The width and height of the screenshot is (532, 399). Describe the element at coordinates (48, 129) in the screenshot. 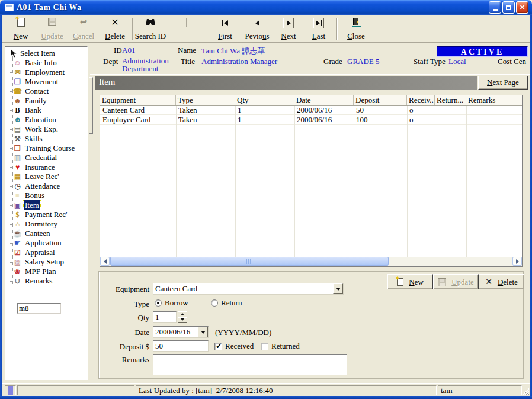

I see `sidebar-item-work-exp: ▤Work Exp.` at that location.